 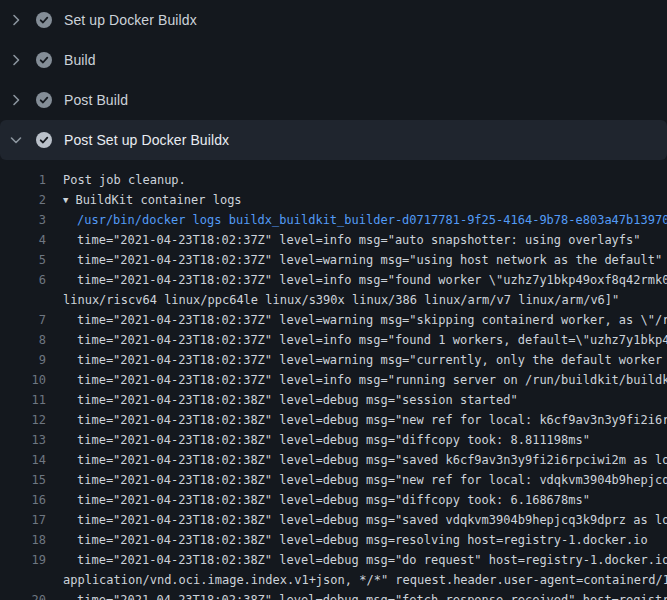 What do you see at coordinates (23, 520) in the screenshot?
I see `log-line-number: 17` at bounding box center [23, 520].